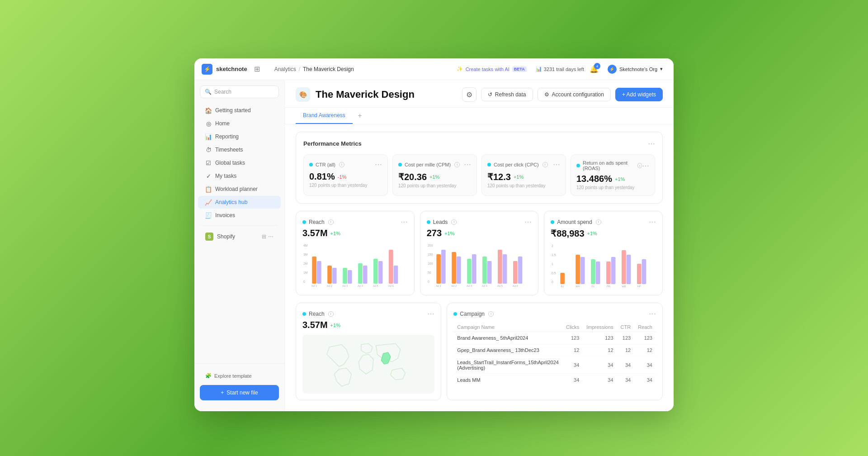 This screenshot has height=456, width=868. I want to click on add-tab-button: +, so click(360, 116).